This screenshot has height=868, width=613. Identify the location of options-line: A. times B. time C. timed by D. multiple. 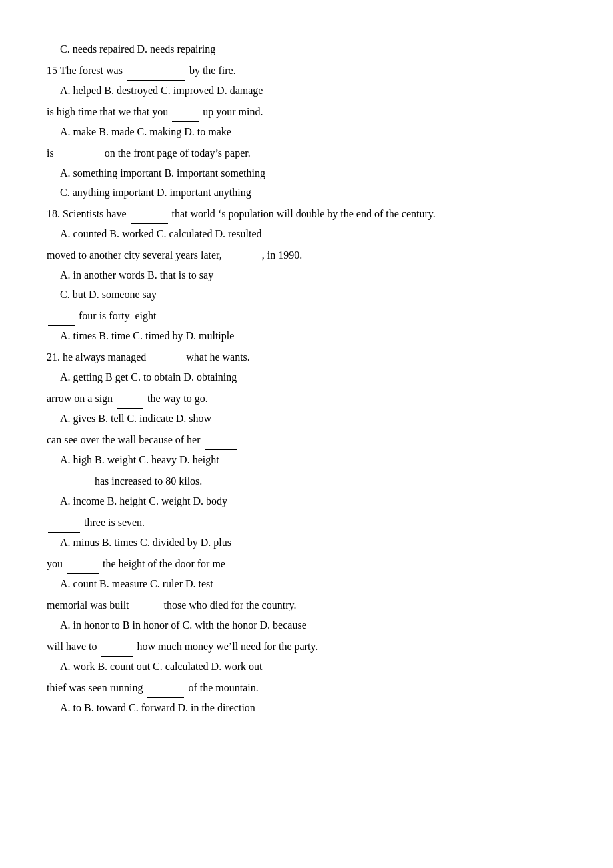
(306, 336).